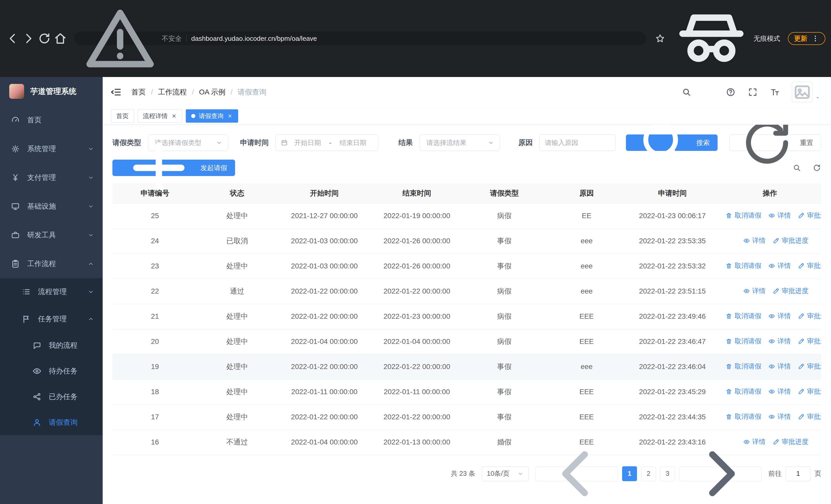  What do you see at coordinates (630, 474) in the screenshot?
I see `page-button-1: 1` at bounding box center [630, 474].